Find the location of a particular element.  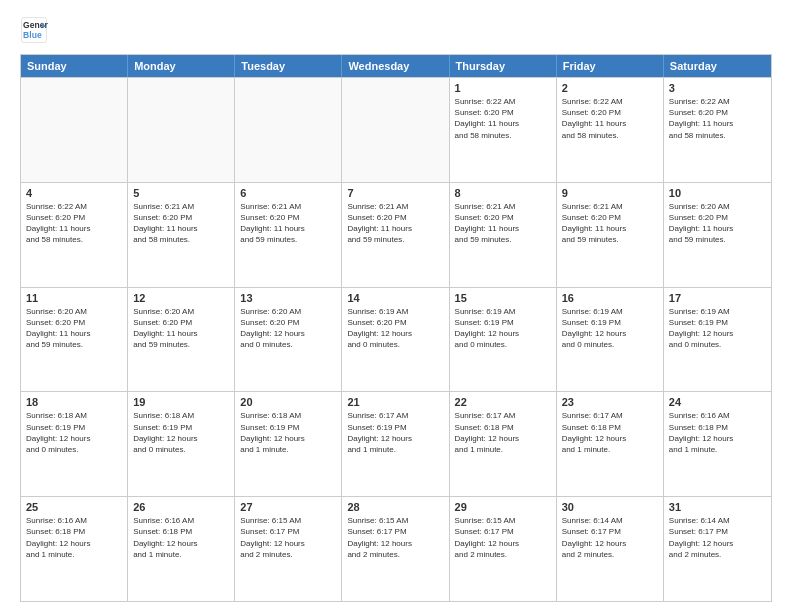

cal-cell-11: 11Sunrise: 6:20 AM Sunset: 6:20 PM Dayli… is located at coordinates (74, 340).